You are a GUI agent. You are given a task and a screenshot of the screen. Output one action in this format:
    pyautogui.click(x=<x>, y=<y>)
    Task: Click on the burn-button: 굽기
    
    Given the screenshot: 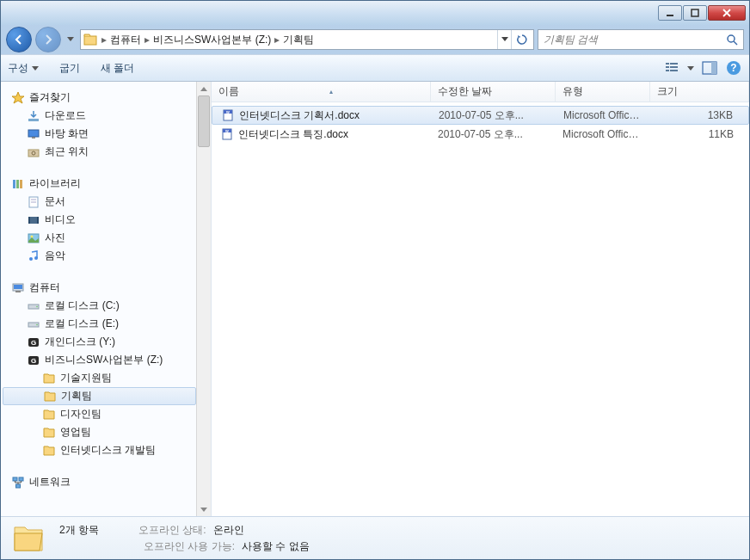 What is the action you would take?
    pyautogui.click(x=70, y=69)
    